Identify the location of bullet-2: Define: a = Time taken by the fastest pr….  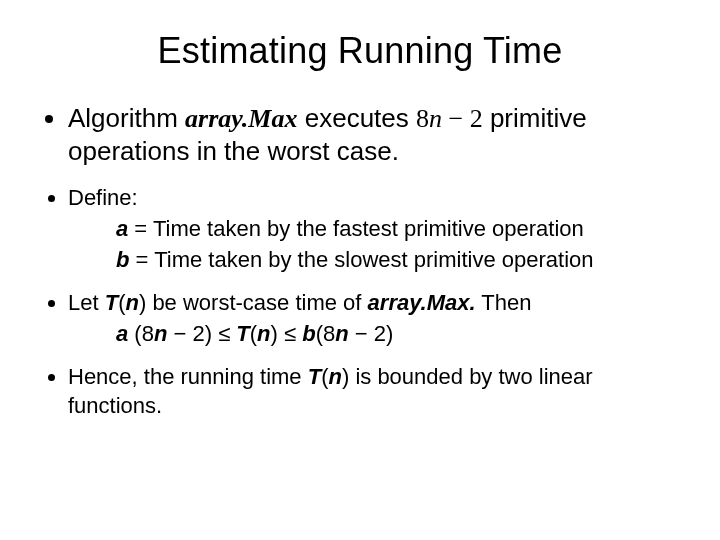
(374, 228).